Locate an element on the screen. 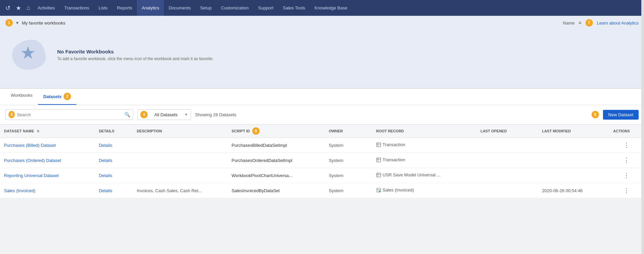 This screenshot has width=644, height=254. col-header-last-modified: LAST MODIFIED is located at coordinates (574, 131).